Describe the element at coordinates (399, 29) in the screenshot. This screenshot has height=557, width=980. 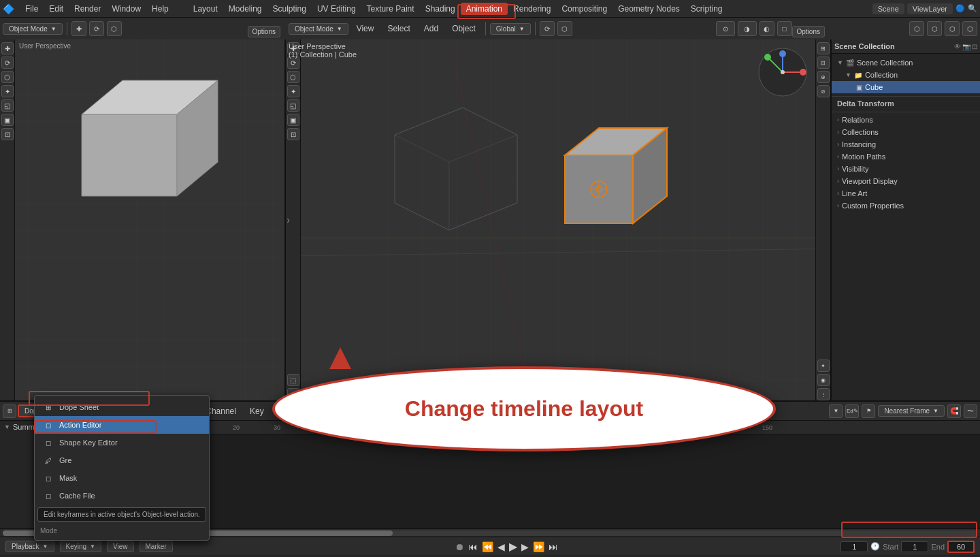
I see `main-select: Select` at that location.